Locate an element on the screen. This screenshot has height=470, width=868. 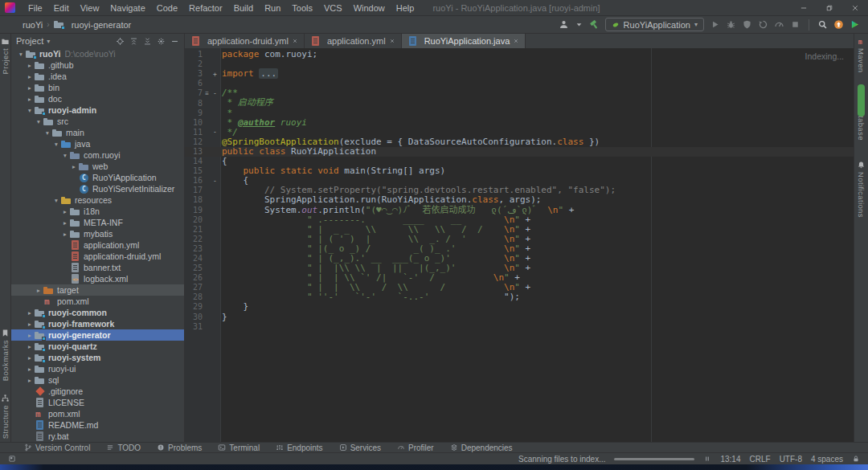
menu-view: View is located at coordinates (90, 8).